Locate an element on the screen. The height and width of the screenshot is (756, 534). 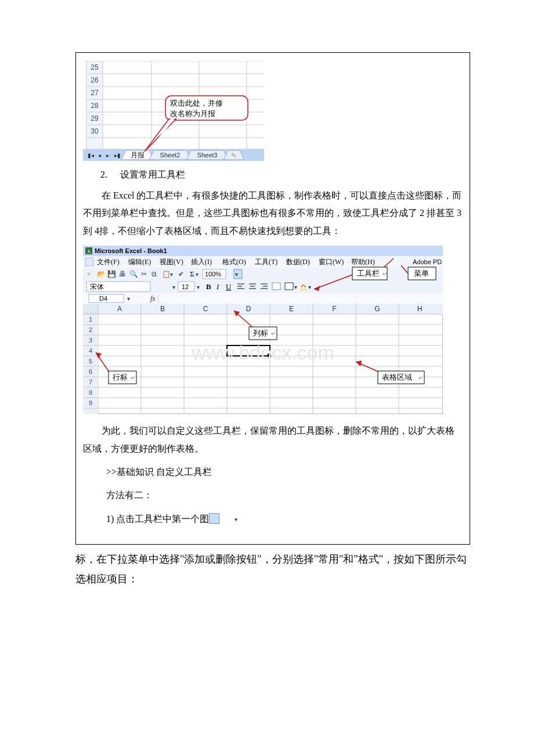
row-29: 29 is located at coordinates (95, 118).